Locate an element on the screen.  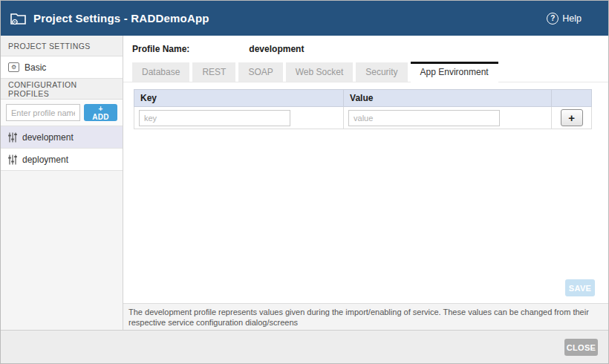
close-button: CLOSE is located at coordinates (581, 348).